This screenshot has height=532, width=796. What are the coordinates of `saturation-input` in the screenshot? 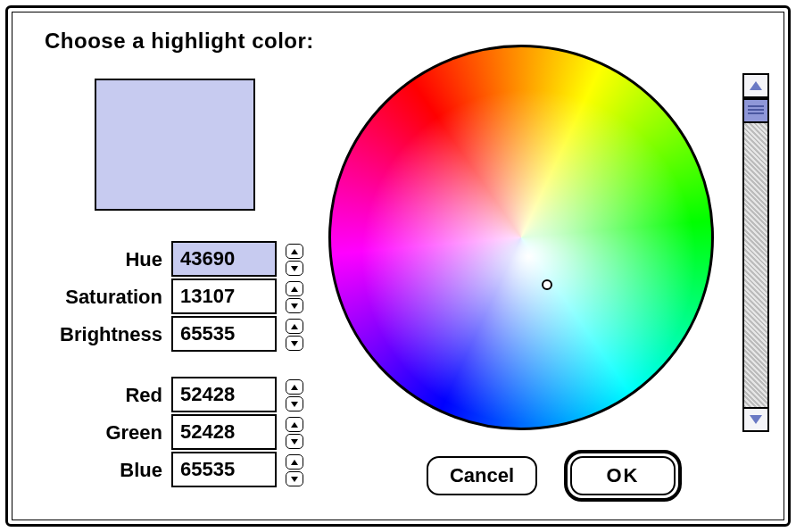 It's located at (224, 296).